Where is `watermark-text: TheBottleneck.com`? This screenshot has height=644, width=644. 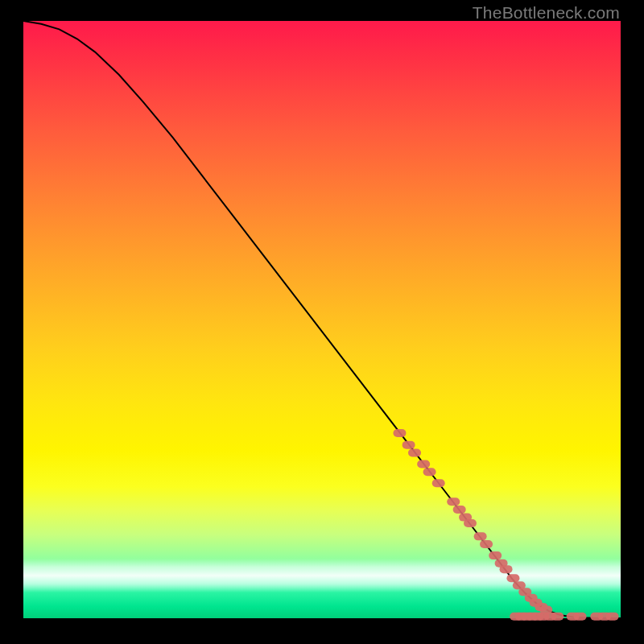 watermark-text: TheBottleneck.com is located at coordinates (546, 13).